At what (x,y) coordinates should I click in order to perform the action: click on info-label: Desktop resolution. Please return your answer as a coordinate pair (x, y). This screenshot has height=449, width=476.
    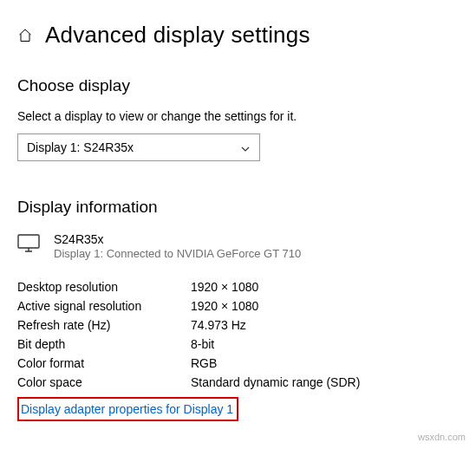
    Looking at the image, I should click on (104, 287).